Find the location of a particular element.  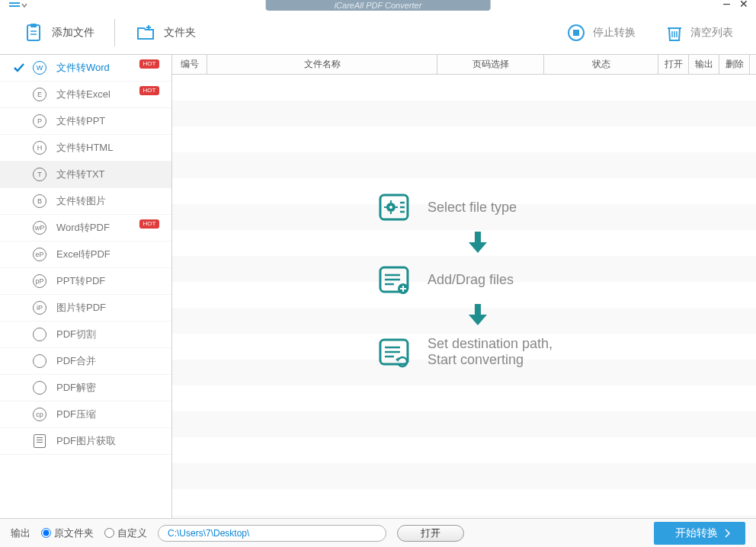

sidebar-item-label: 文件转Excel is located at coordinates (84, 94).